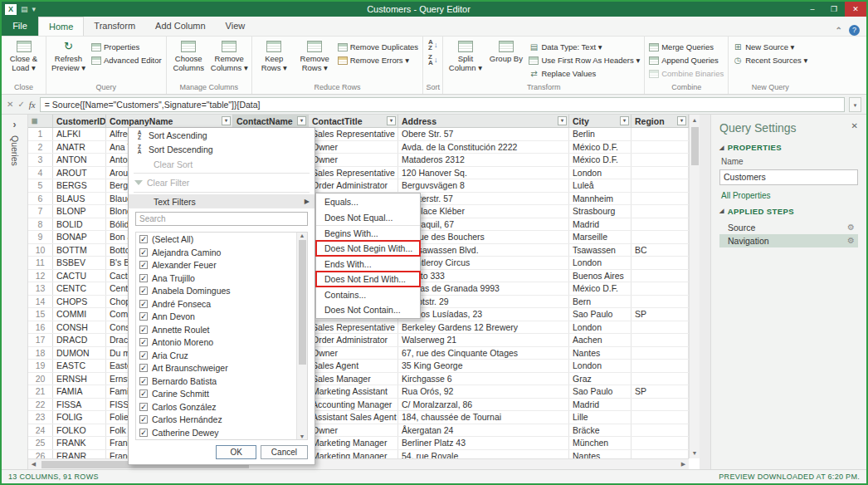 The width and height of the screenshot is (868, 485). I want to click on grid-corner-cell: ▦, so click(41, 121).